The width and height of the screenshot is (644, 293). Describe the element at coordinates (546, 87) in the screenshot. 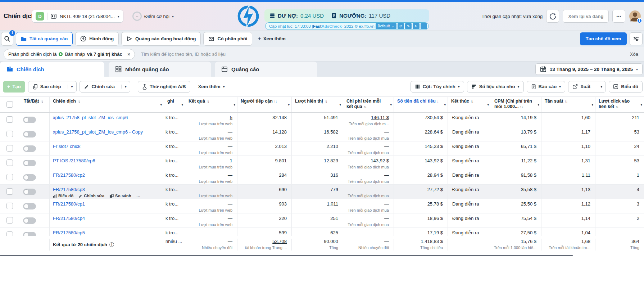

I see `reports-button: Báo cáo ▾` at that location.